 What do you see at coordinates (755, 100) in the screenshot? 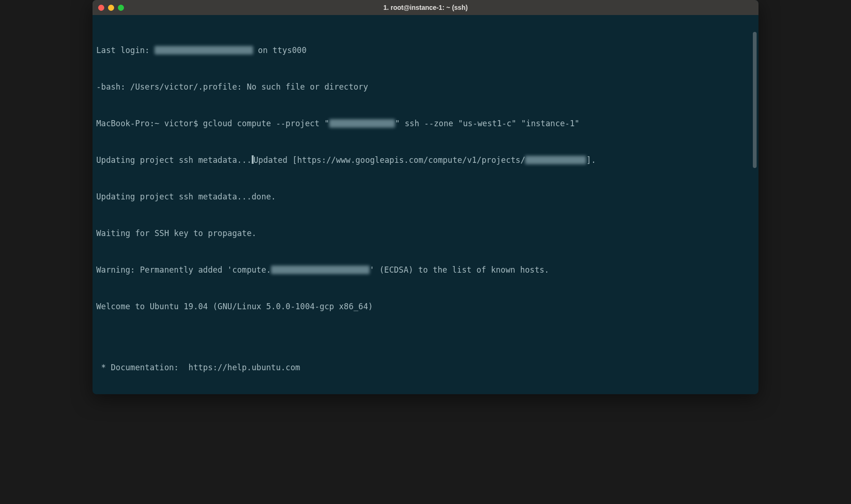
I see `scrollbar` at bounding box center [755, 100].